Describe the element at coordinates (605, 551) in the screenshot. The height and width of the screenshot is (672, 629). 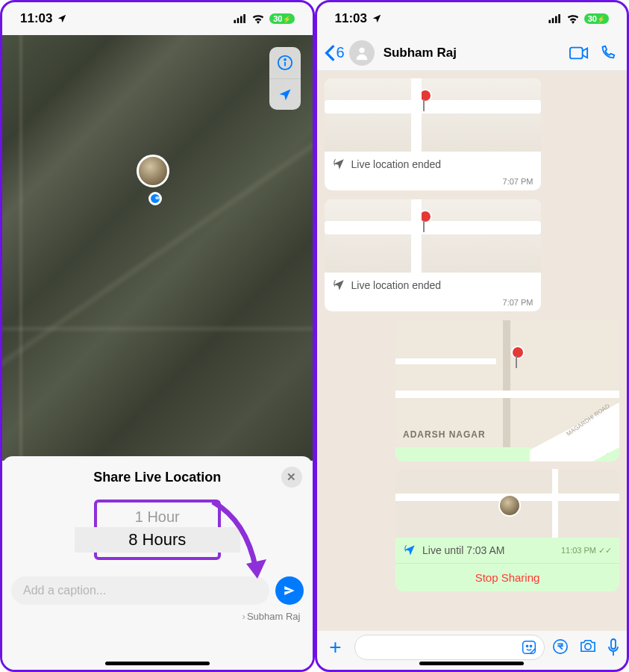
I see `read-ticks-icon: ✓✓` at that location.